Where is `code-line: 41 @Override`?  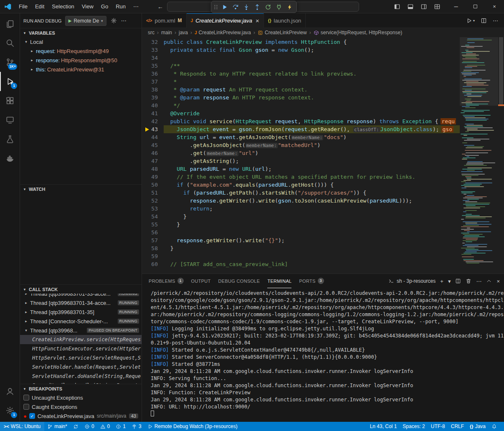 code-line: 41 @Override is located at coordinates (301, 114).